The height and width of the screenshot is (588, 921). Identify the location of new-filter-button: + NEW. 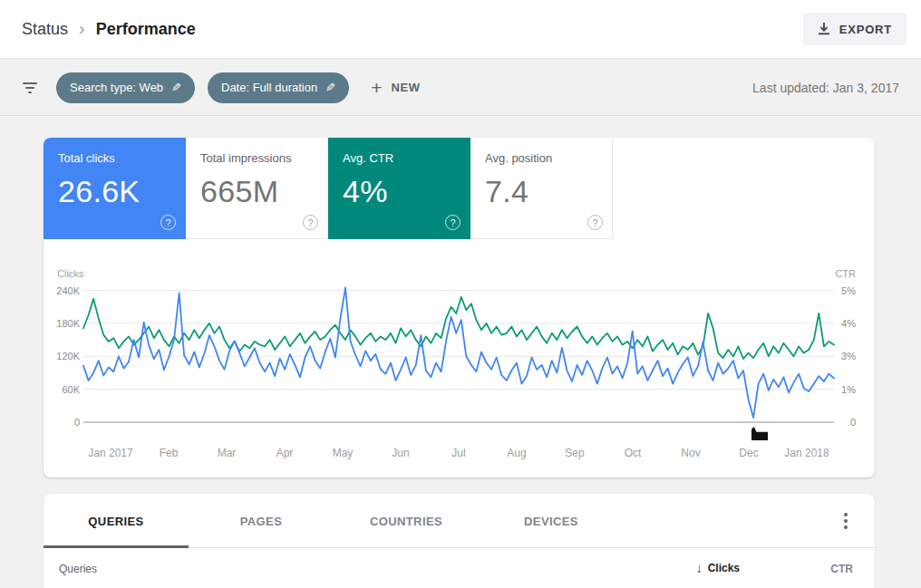
(395, 87).